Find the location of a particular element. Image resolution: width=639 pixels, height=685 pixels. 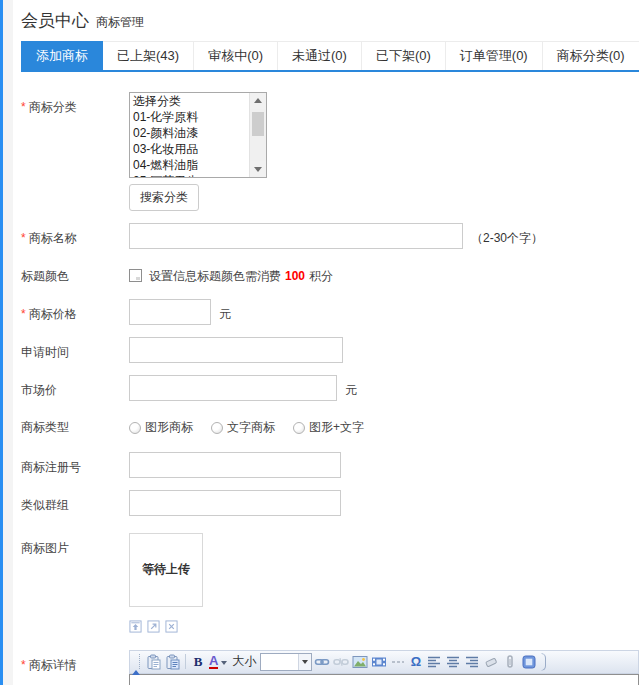

category-option-0: 选择分类 is located at coordinates (190, 101).